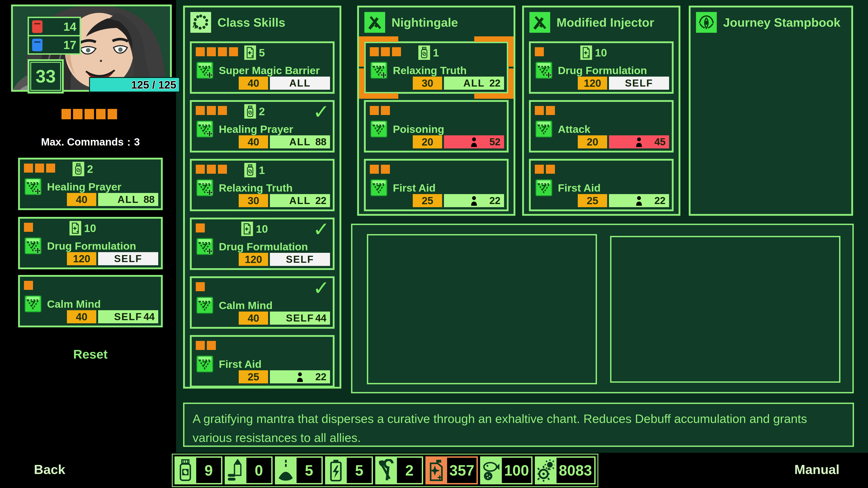 This screenshot has width=868, height=488. Describe the element at coordinates (284, 318) in the screenshot. I see `card-bottom-row: 40SELF44` at that location.